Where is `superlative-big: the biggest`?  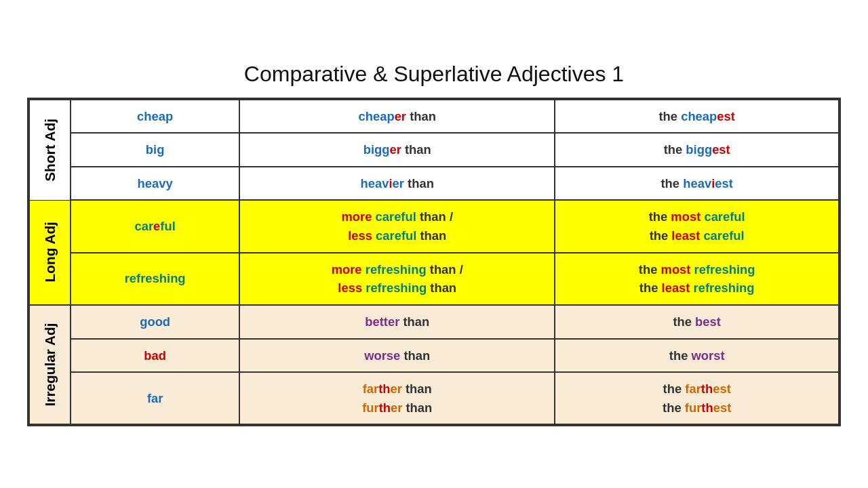 superlative-big: the biggest is located at coordinates (697, 150).